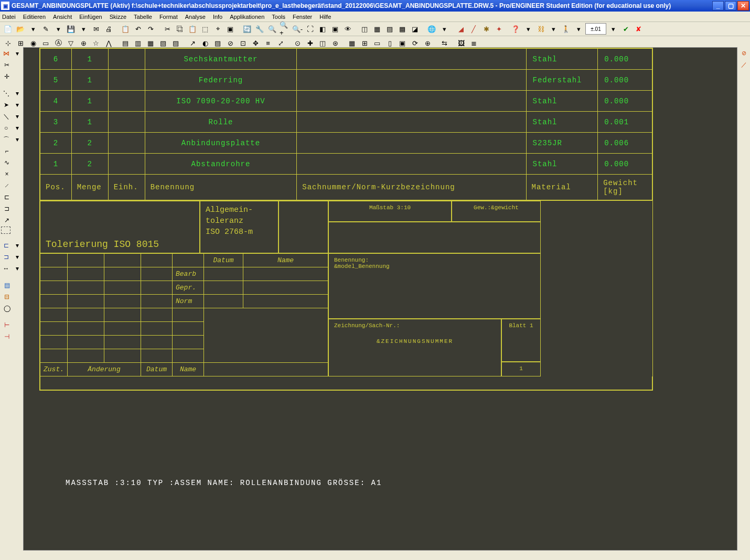 The height and width of the screenshot is (560, 750). Describe the element at coordinates (6, 268) in the screenshot. I see `ldim-h-icon: ↔` at that location.